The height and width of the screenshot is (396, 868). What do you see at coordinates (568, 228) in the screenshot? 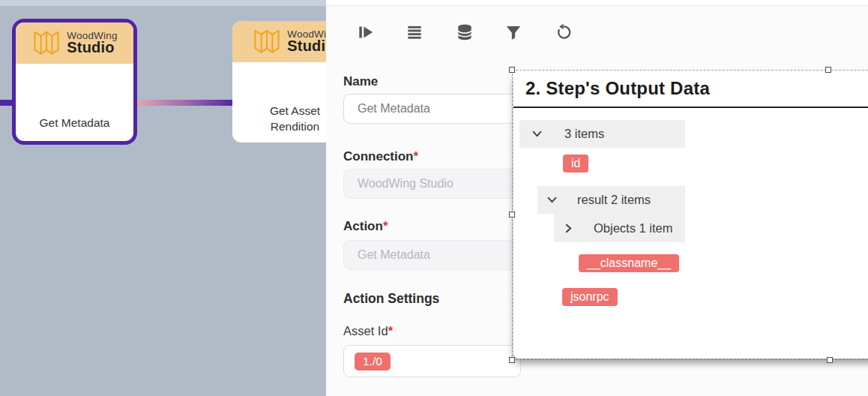
I see `chevron-right-icon` at bounding box center [568, 228].